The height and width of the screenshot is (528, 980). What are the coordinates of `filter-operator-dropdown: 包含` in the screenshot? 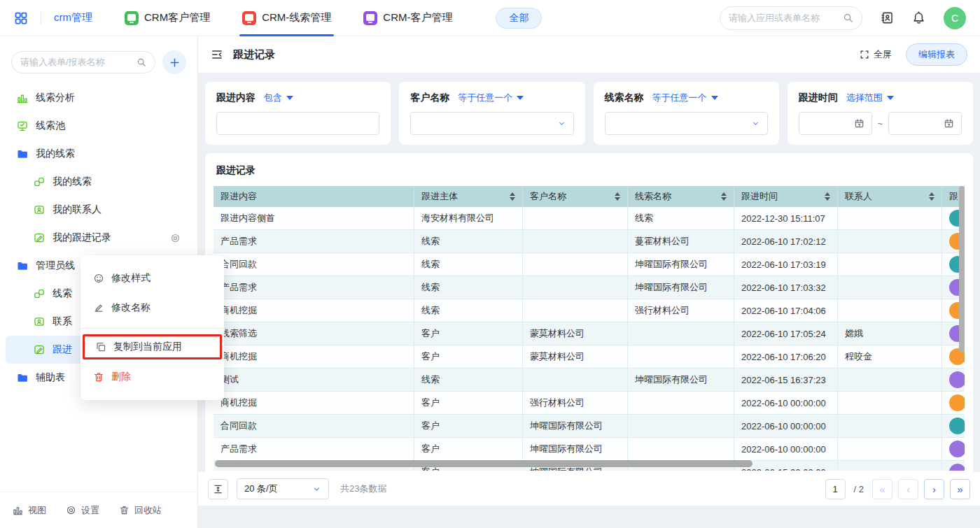 It's located at (279, 98).